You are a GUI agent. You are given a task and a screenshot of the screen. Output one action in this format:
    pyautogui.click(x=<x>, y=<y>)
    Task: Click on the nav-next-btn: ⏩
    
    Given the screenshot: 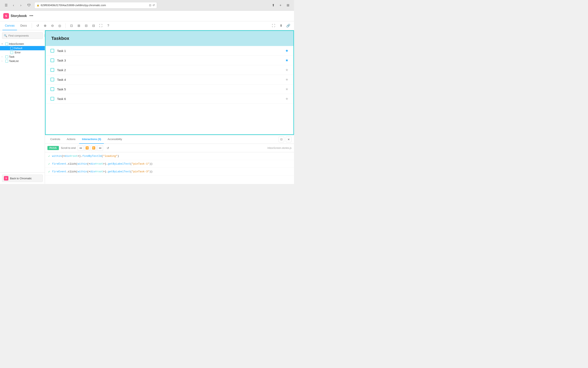 What is the action you would take?
    pyautogui.click(x=94, y=148)
    